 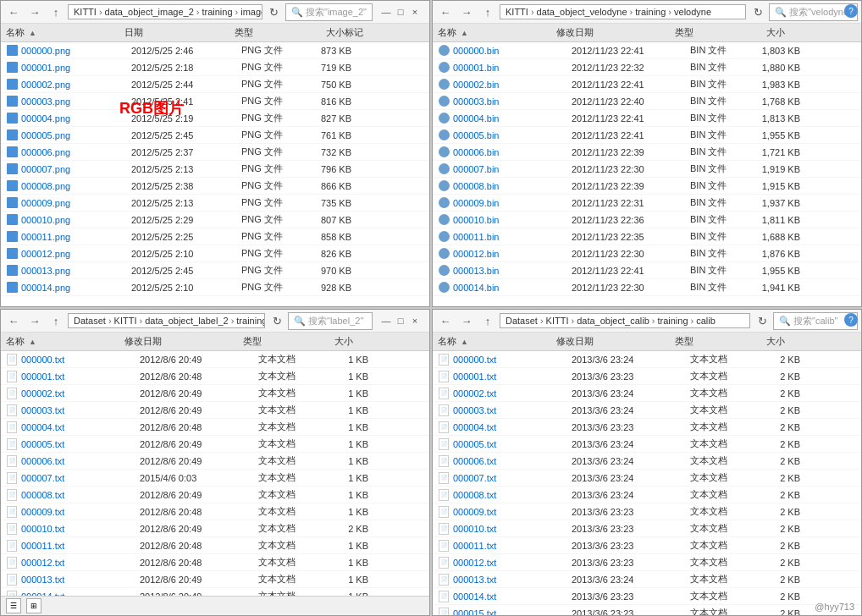 I want to click on minimize-bl: —, so click(x=386, y=321).